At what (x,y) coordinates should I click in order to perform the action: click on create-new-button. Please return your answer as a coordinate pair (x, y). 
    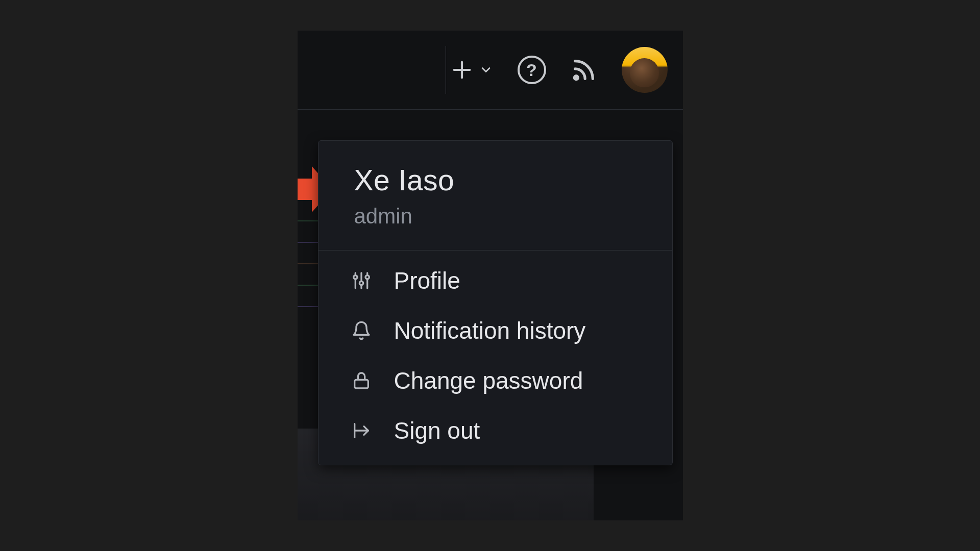
    Looking at the image, I should click on (472, 70).